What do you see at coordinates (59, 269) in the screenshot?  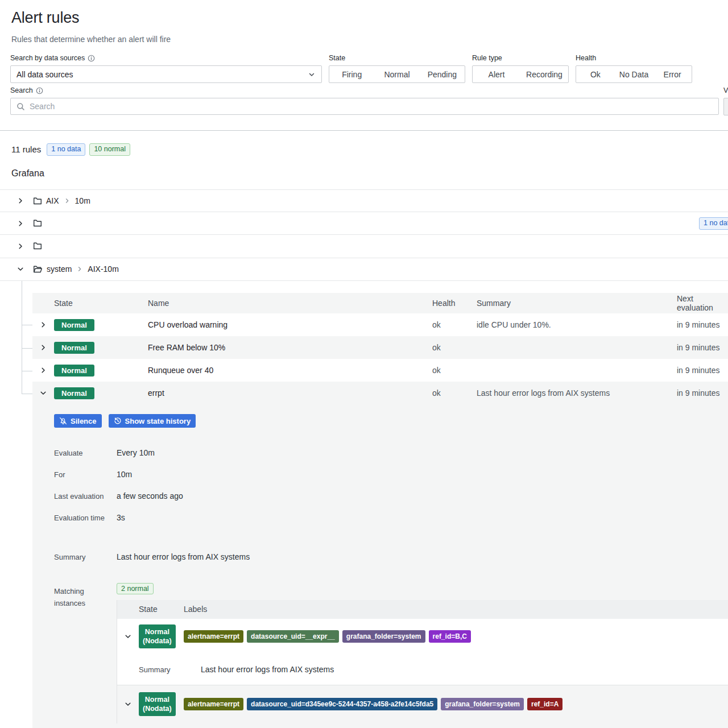 I see `folder-name: system` at bounding box center [59, 269].